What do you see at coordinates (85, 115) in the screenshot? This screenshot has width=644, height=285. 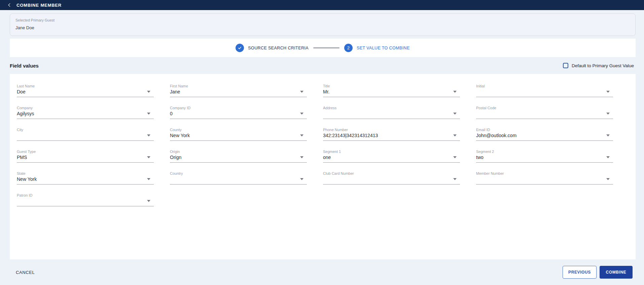 I see `field-control: Agilysys` at bounding box center [85, 115].